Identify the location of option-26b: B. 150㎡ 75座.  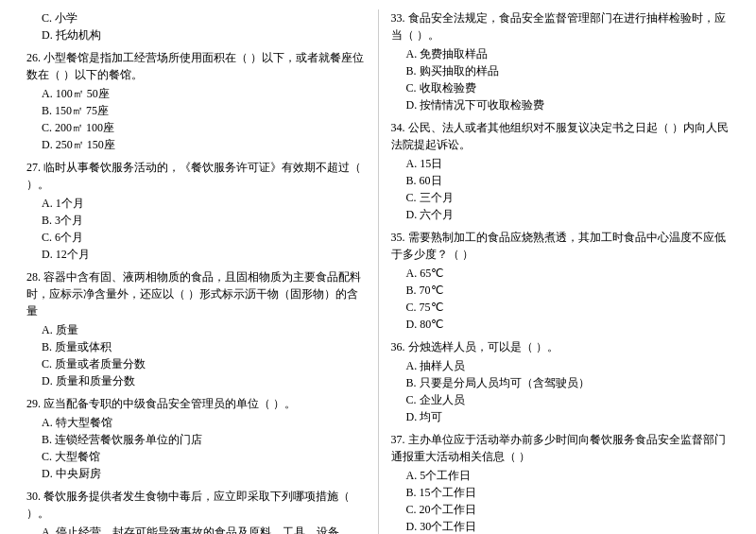
(197, 111).